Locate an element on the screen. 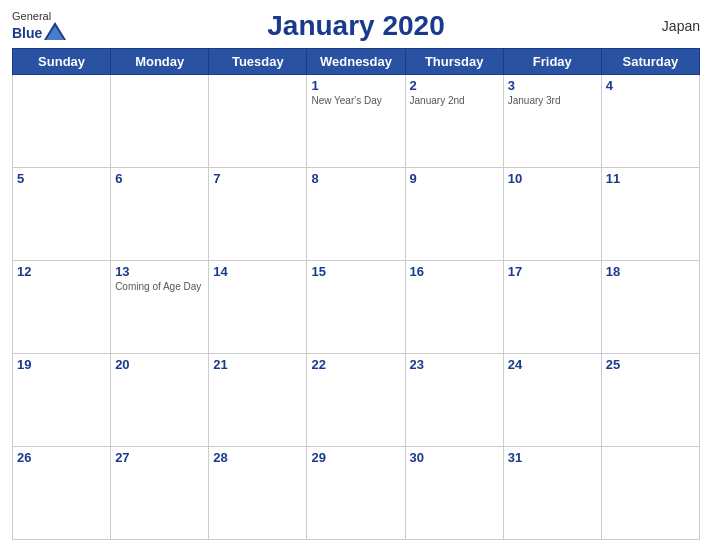  calendar-day: 4 is located at coordinates (650, 122).